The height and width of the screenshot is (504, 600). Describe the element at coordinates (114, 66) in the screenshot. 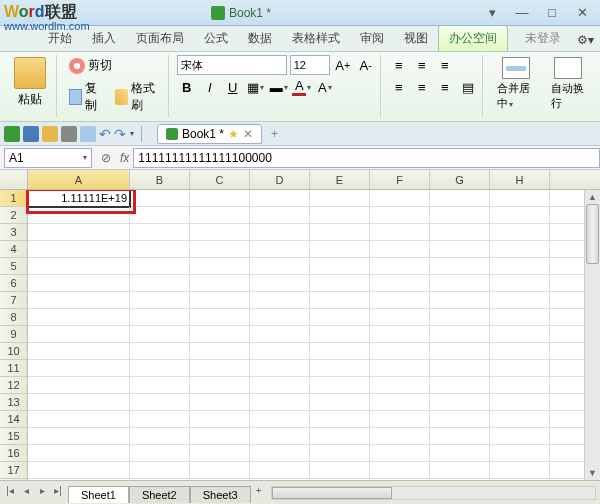

I see `cut-button: 剪切` at that location.